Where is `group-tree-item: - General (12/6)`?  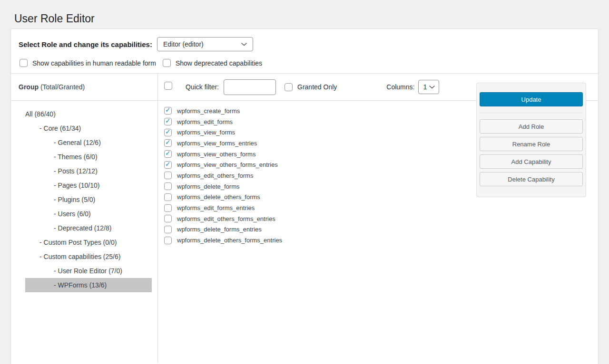
group-tree-item: - General (12/6) is located at coordinates (88, 143).